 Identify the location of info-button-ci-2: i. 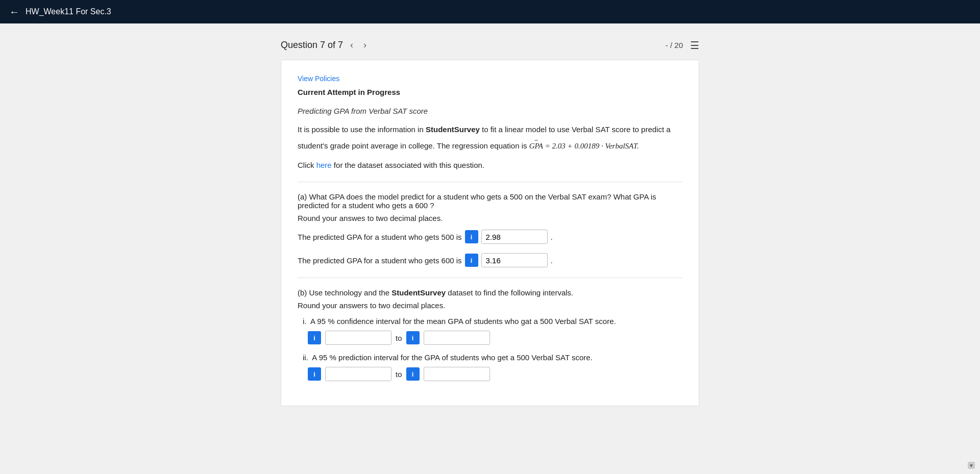
(413, 338).